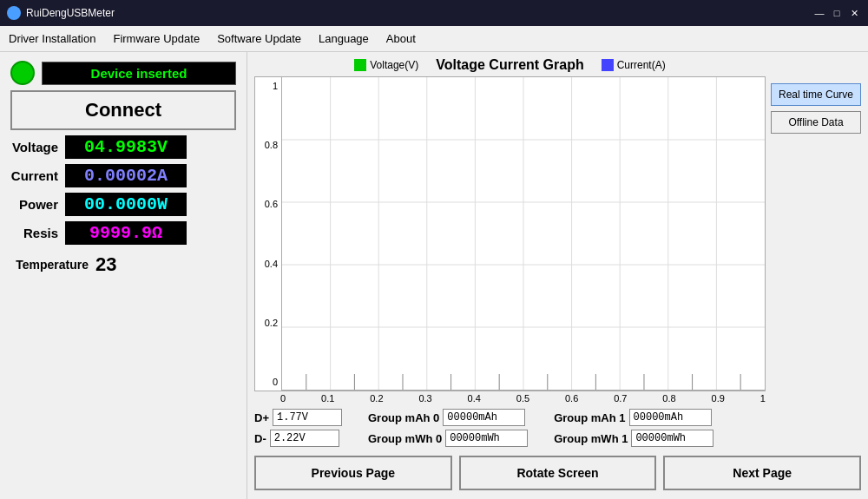 This screenshot has height=499, width=868. What do you see at coordinates (123, 110) in the screenshot?
I see `connect-button: Connect` at bounding box center [123, 110].